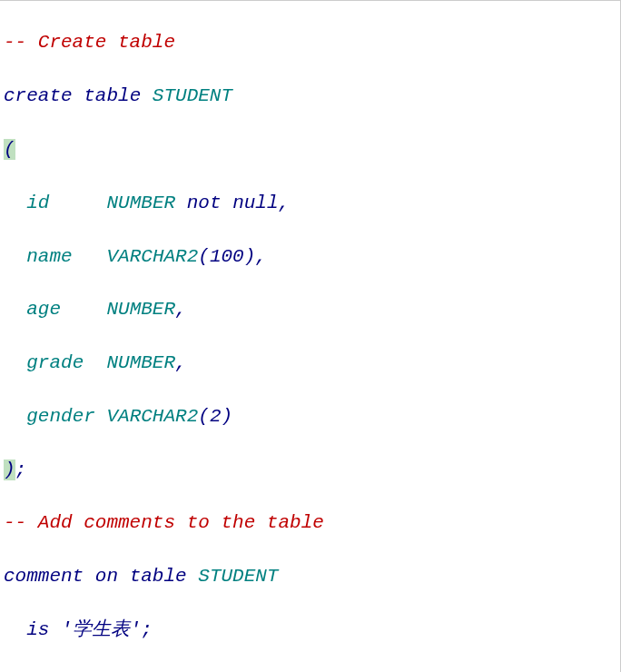 The width and height of the screenshot is (621, 672). I want to click on keyword-on: on, so click(107, 576).